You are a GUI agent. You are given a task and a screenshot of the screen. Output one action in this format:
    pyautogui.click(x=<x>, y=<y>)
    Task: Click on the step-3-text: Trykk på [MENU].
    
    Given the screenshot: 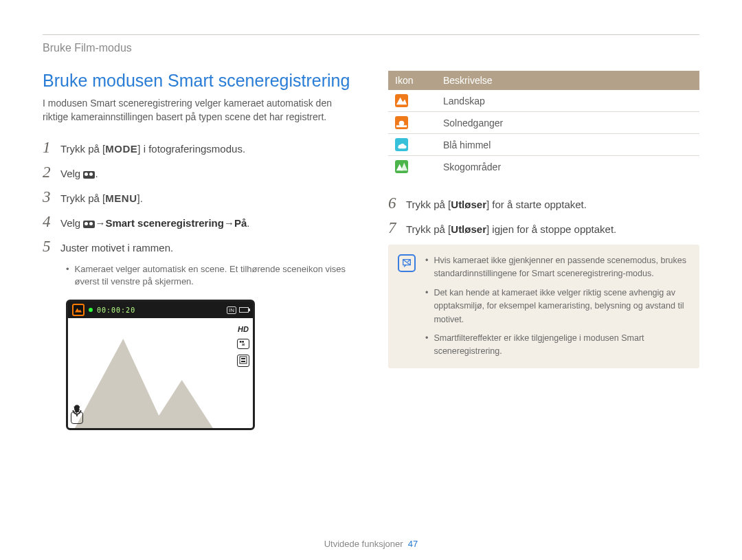 What is the action you would take?
    pyautogui.click(x=102, y=198)
    